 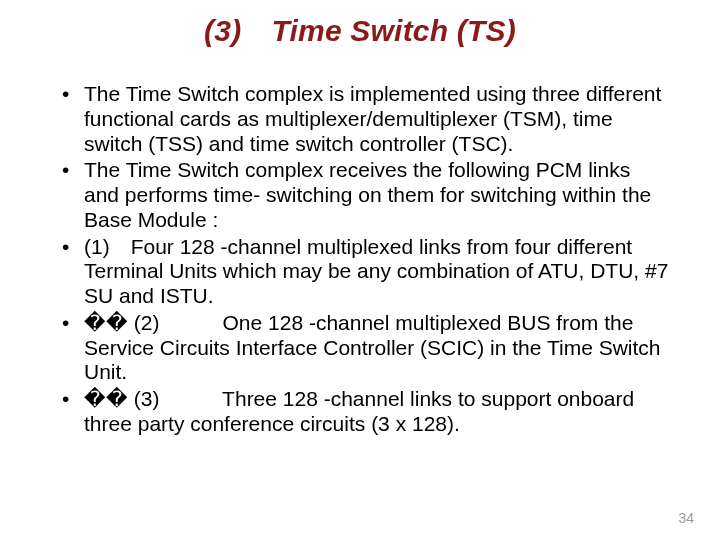 I want to click on bullet-text: �� (2) One 128 -channel multiplexed BUS …, so click(x=372, y=348).